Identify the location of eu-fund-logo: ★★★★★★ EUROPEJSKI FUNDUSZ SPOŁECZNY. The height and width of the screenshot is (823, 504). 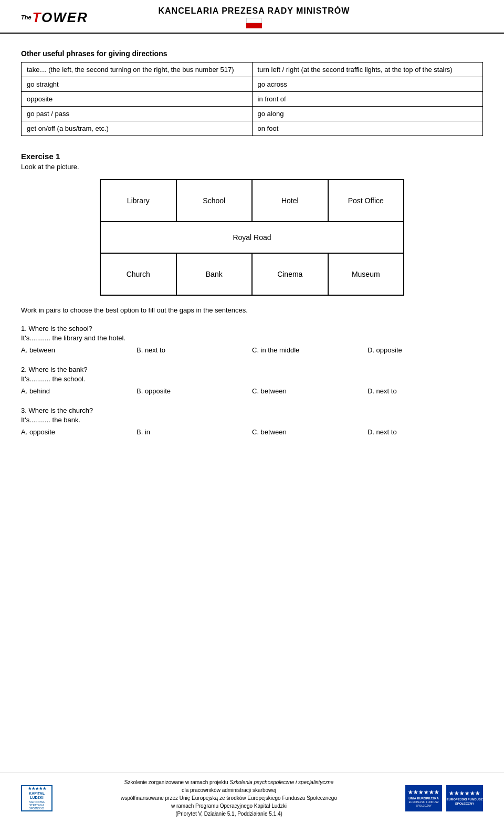
(465, 798).